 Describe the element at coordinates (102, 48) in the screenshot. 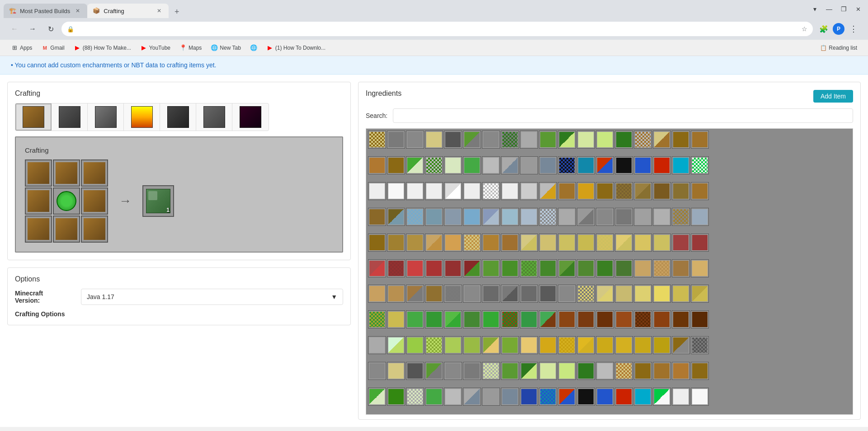

I see `bookmark-how-to-make: ▶ (88) How To Make...` at that location.